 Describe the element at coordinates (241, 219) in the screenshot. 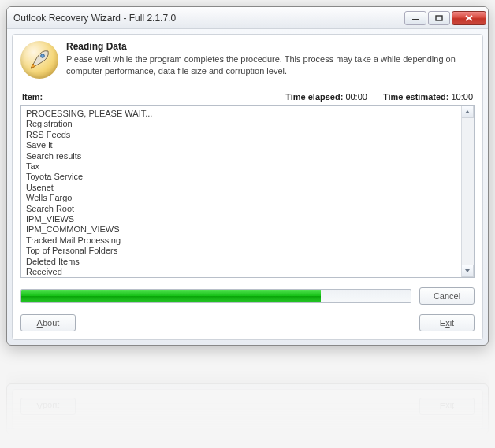

I see `log-line: IPM_VIEWS` at that location.